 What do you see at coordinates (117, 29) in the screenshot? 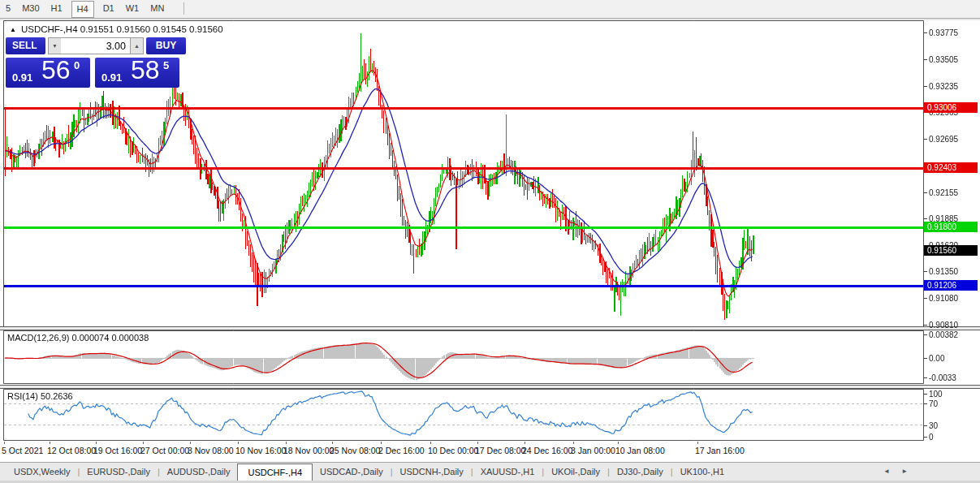
I see `chart-ohlc-header: ▲USDCHF-,H4 0.91551 0.91560 0.91545 0.91…` at bounding box center [117, 29].